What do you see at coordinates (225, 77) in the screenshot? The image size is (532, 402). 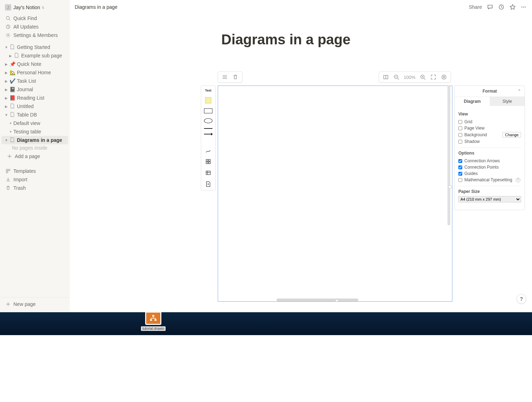 I see `menu-icon` at bounding box center [225, 77].